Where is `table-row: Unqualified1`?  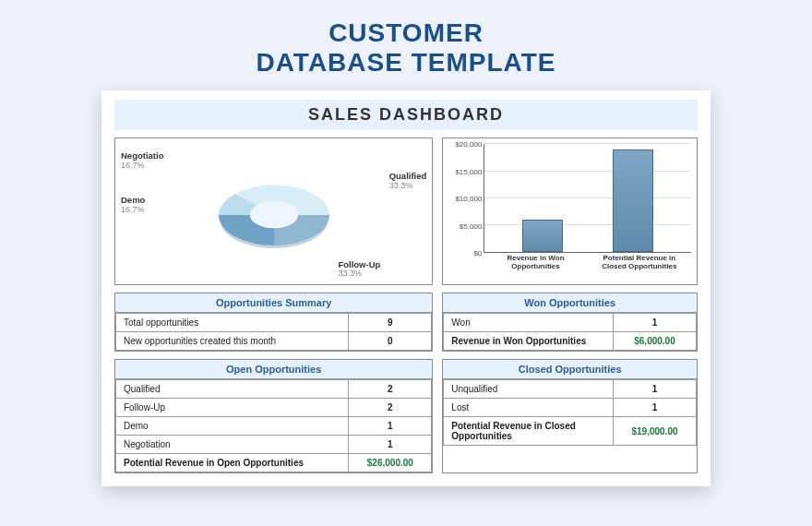
table-row: Unqualified1 is located at coordinates (570, 389).